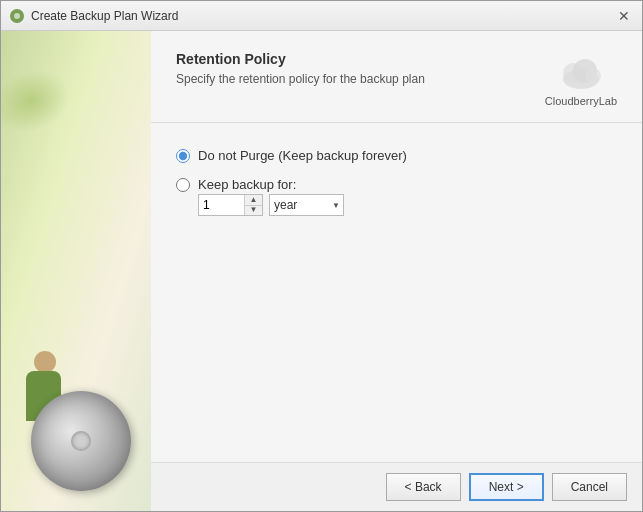  What do you see at coordinates (396, 156) in the screenshot?
I see `option1-label: Do not Purge (Keep backup forever)` at bounding box center [396, 156].